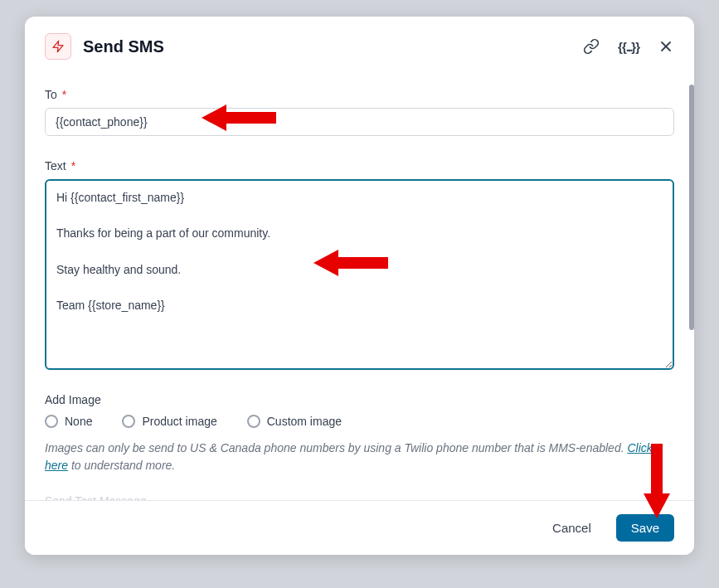  Describe the element at coordinates (360, 42) in the screenshot. I see `modal-header: Send SMS {{...}}` at that location.